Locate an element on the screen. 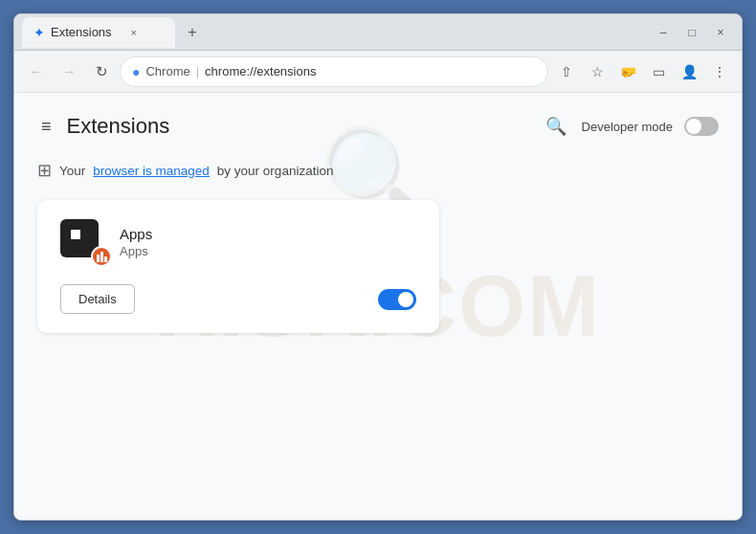 The height and width of the screenshot is (534, 756). forward-button: → is located at coordinates (69, 72).